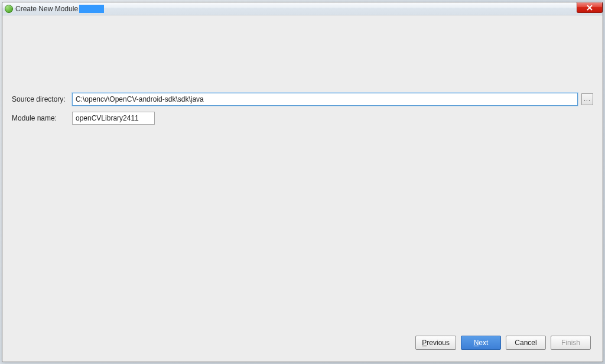 The image size is (605, 364). I want to click on source-directory-label: Source directory:, so click(42, 99).